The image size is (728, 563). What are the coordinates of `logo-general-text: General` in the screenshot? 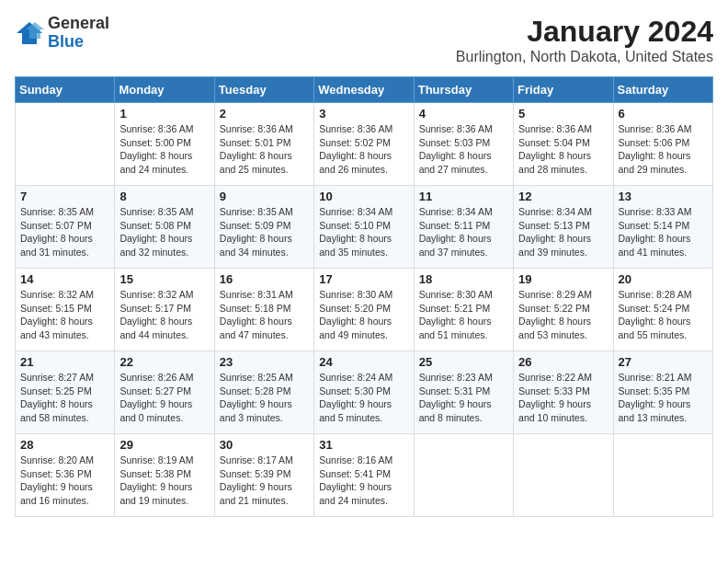 It's located at (79, 24).